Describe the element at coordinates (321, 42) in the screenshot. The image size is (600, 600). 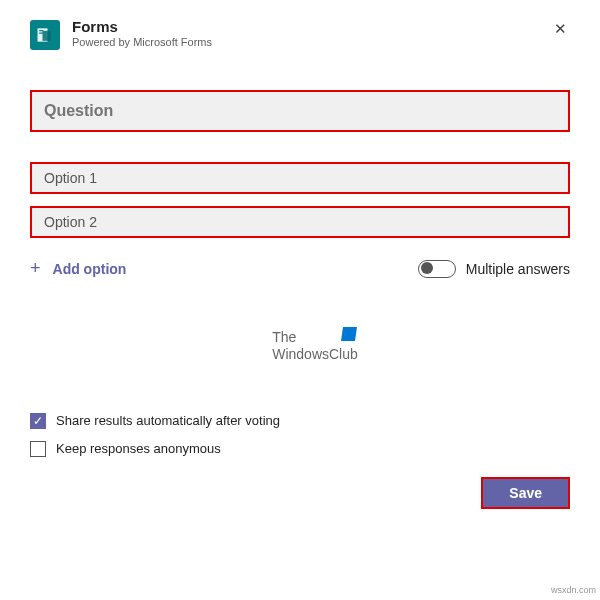
I see `app-subtitle: Powered by Microsoft Forms` at that location.